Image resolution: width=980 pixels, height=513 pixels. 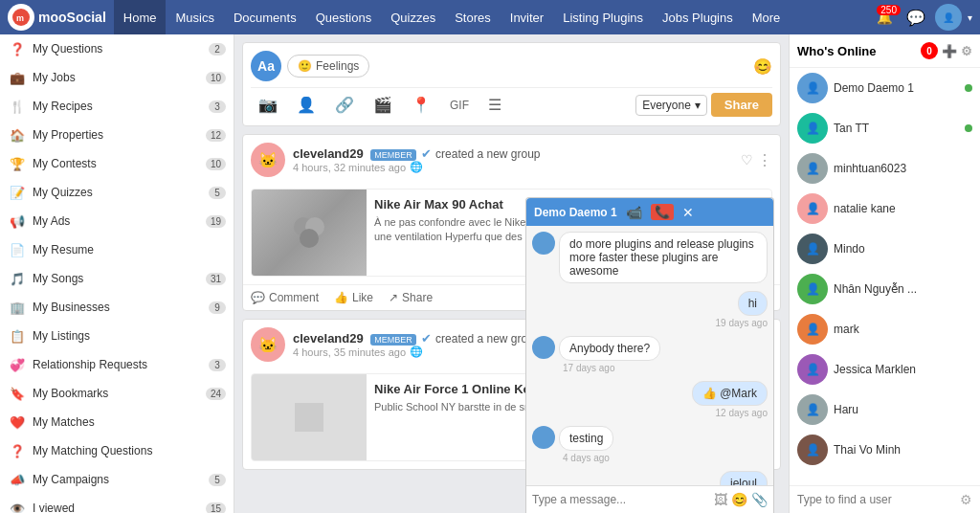 I want to click on audience-chevron-icon: ▾, so click(x=698, y=105).